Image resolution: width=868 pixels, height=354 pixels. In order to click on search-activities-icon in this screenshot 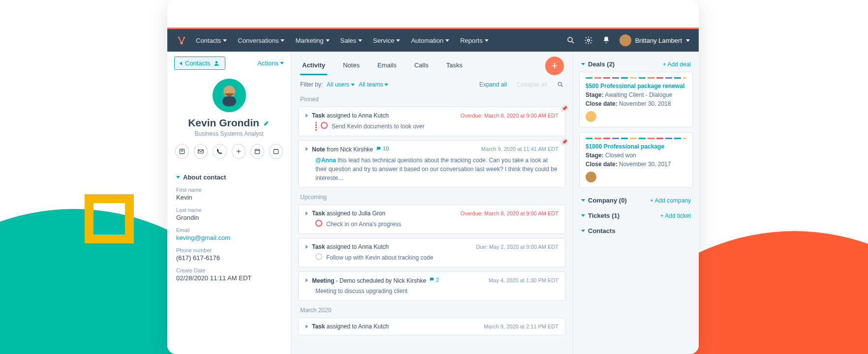, I will do `click(560, 85)`.